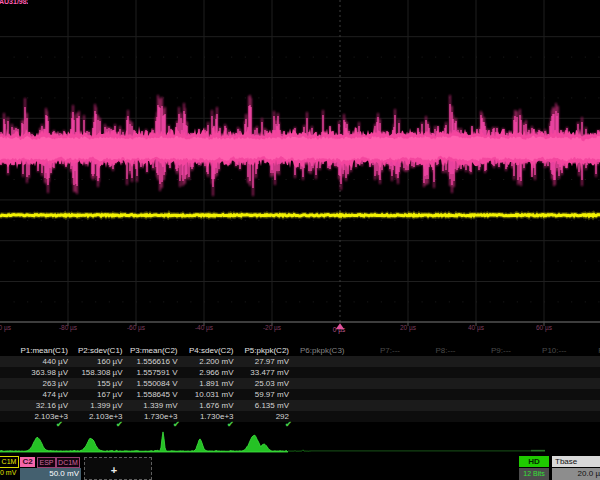  Describe the element at coordinates (68, 328) in the screenshot. I see `svg-text: -80 µs` at that location.